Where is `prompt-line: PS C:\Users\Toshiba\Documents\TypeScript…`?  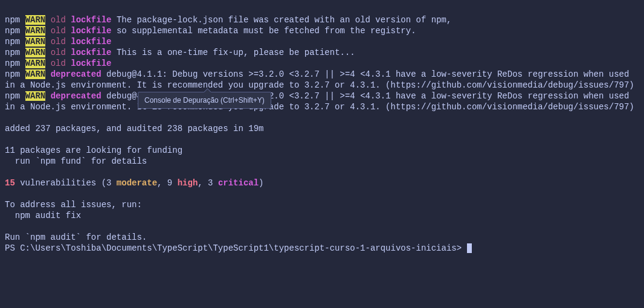 prompt-line: PS C:\Users\Toshiba\Documents\TypeScript… is located at coordinates (238, 248).